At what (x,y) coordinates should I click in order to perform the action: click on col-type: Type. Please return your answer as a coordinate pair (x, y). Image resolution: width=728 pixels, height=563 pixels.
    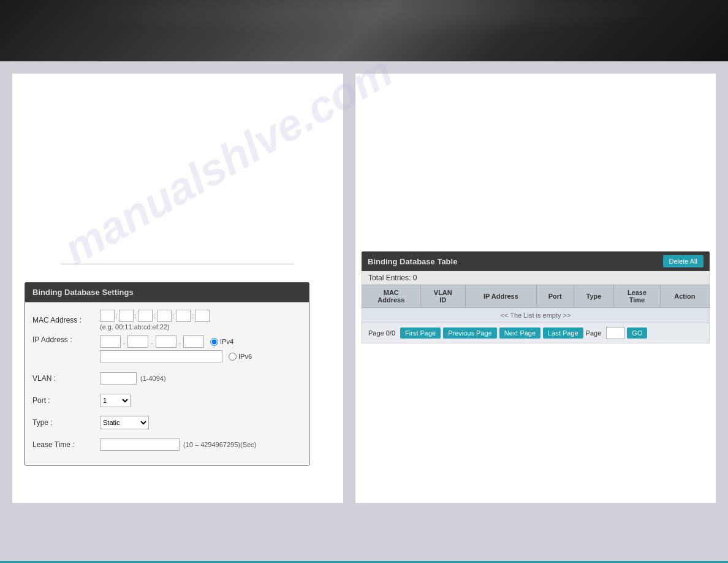
    Looking at the image, I should click on (594, 297).